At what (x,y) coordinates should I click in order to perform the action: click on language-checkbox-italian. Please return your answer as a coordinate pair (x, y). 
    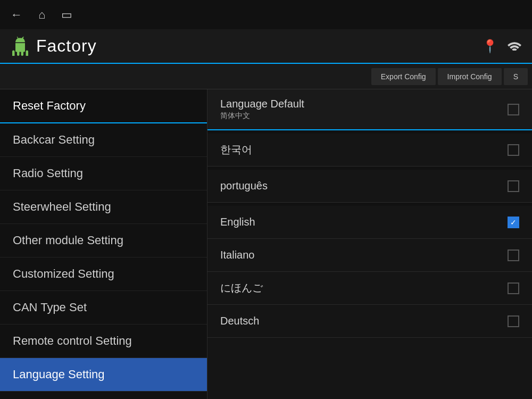
    Looking at the image, I should click on (513, 255).